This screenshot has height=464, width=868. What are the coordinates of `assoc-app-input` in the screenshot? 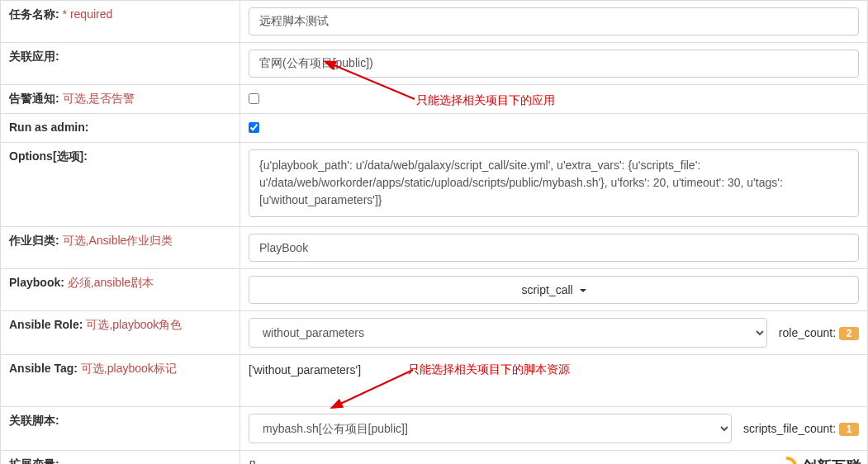 It's located at (553, 64).